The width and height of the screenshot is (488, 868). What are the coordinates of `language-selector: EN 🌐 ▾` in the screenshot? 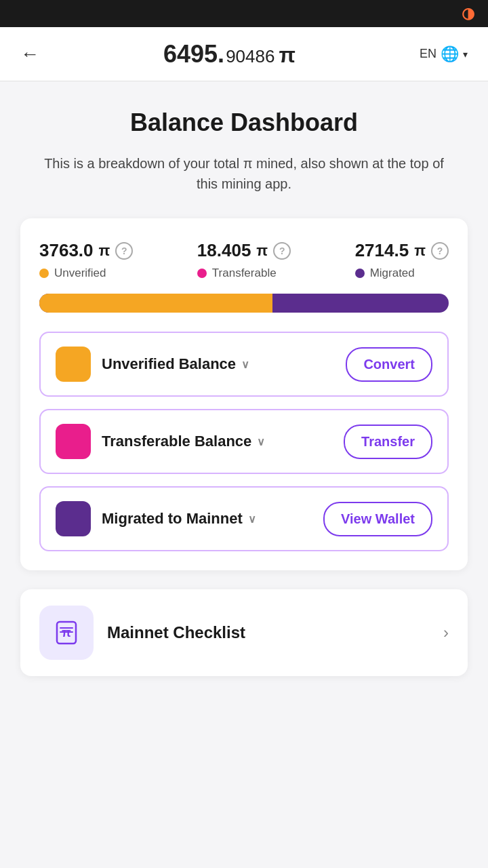 It's located at (443, 54).